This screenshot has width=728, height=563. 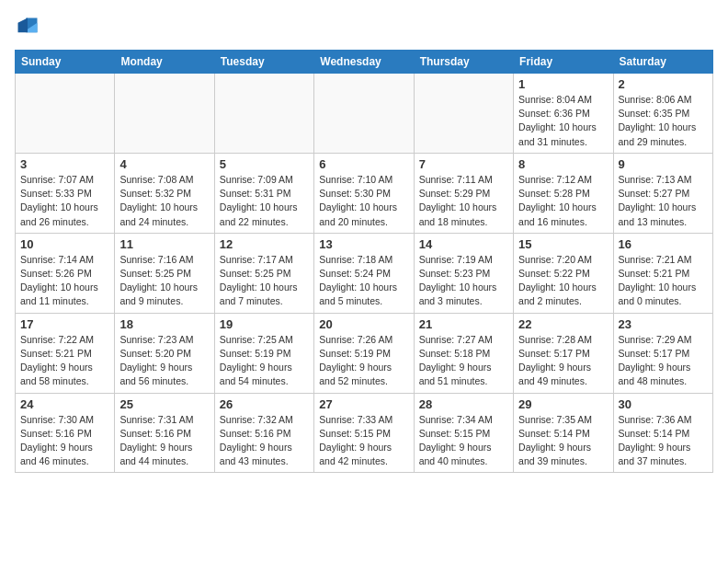 What do you see at coordinates (563, 442) in the screenshot?
I see `day-info: Sunrise: 7:35 AMSunset: 5:14 PMDaylight:…` at bounding box center [563, 442].